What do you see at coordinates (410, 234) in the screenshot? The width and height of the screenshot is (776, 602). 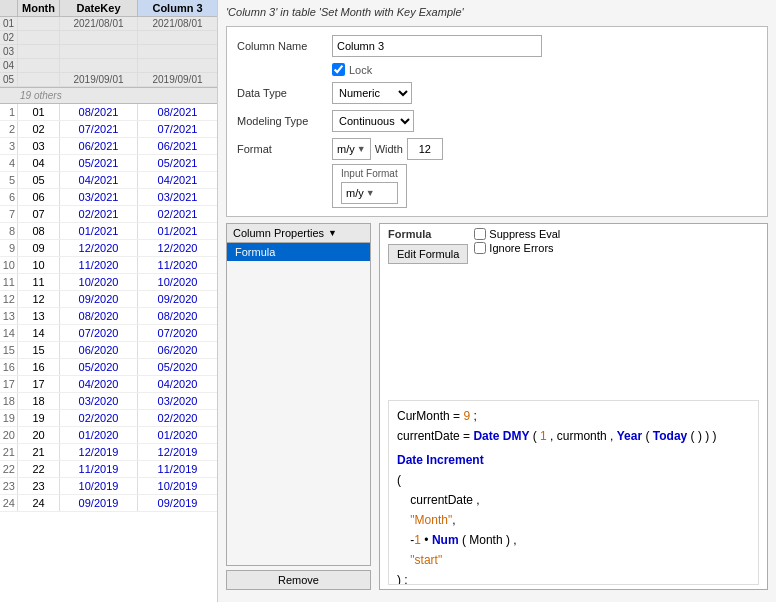 I see `formula-section-label: Formula` at bounding box center [410, 234].